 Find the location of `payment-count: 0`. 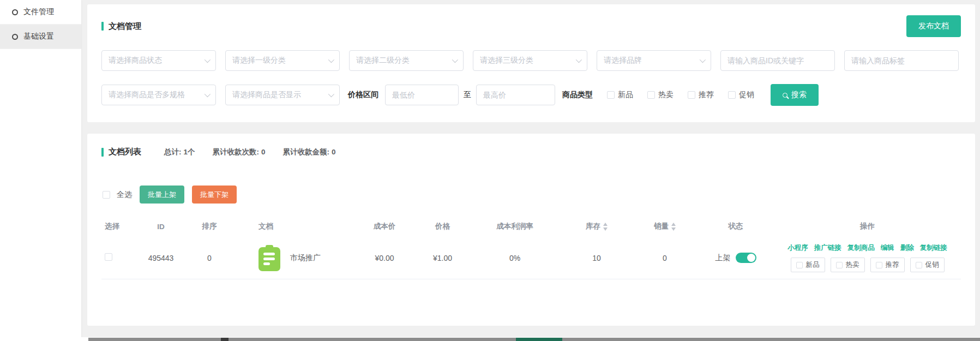

payment-count: 0 is located at coordinates (263, 152).